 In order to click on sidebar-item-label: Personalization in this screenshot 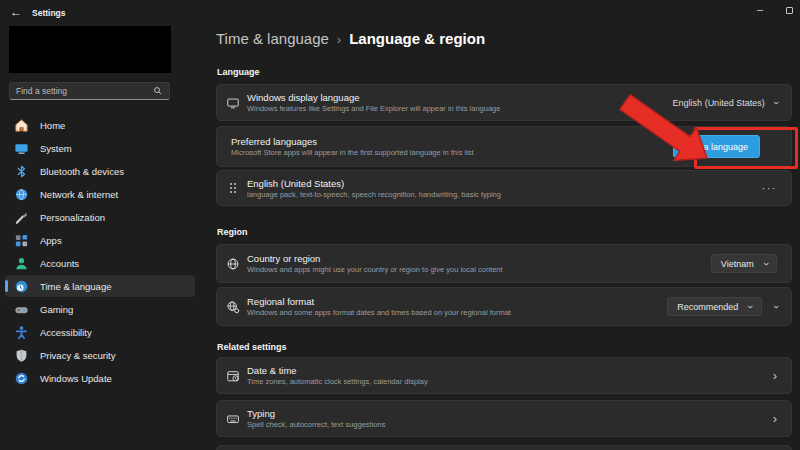, I will do `click(72, 218)`.